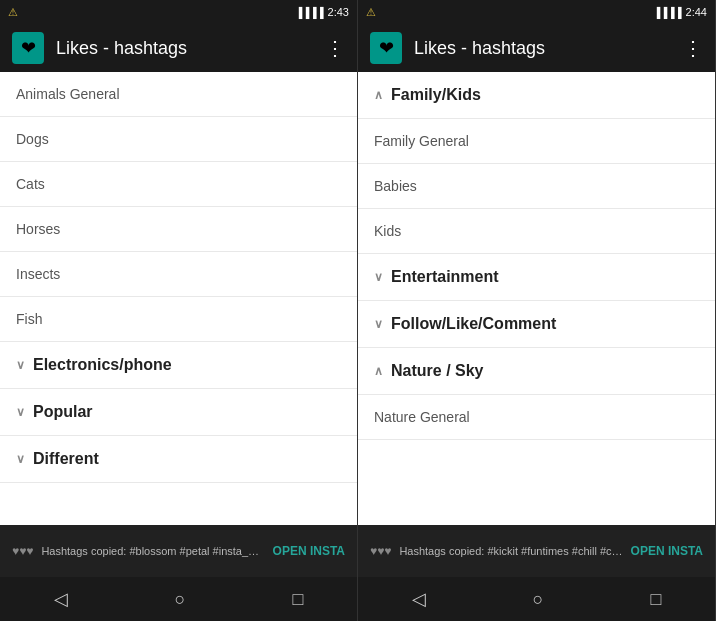 The height and width of the screenshot is (621, 716). I want to click on time-display: 2:43, so click(338, 12).